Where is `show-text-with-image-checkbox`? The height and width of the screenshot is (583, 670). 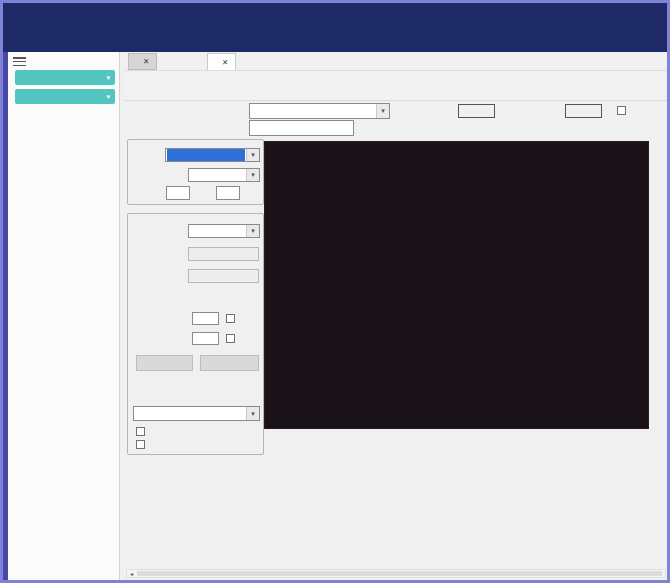
show-text-with-image-checkbox is located at coordinates (140, 432).